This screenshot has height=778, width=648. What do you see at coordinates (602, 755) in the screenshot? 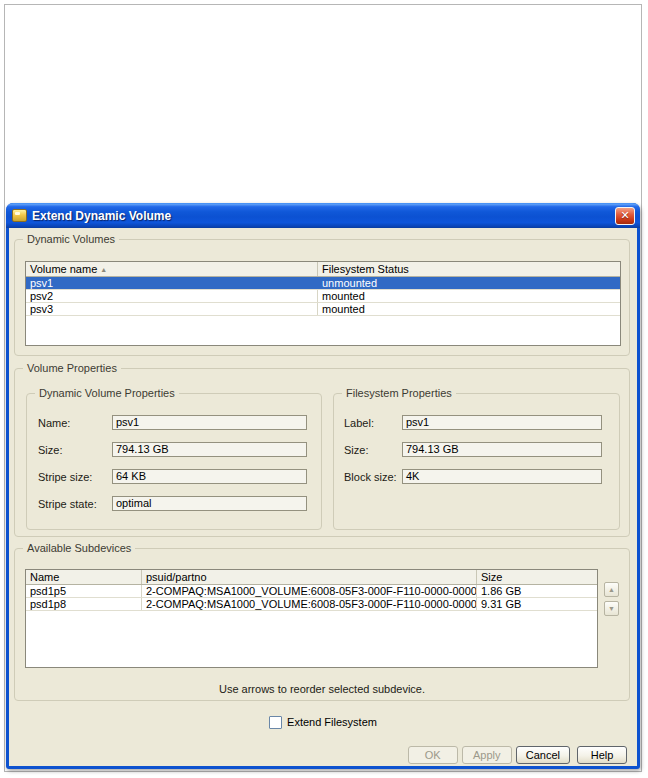
I see `help-button: Help` at bounding box center [602, 755].